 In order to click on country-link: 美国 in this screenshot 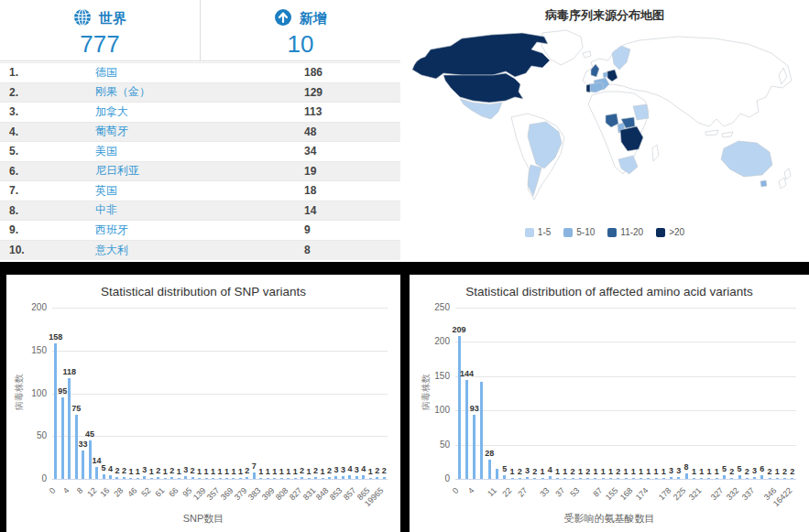, I will do `click(196, 152)`.